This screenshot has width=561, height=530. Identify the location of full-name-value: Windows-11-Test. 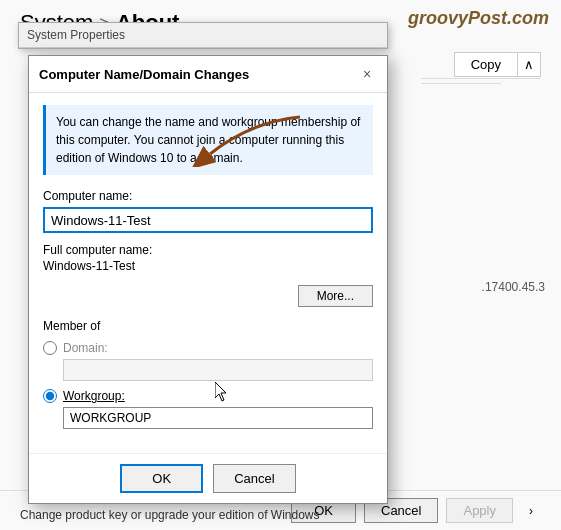
(208, 266).